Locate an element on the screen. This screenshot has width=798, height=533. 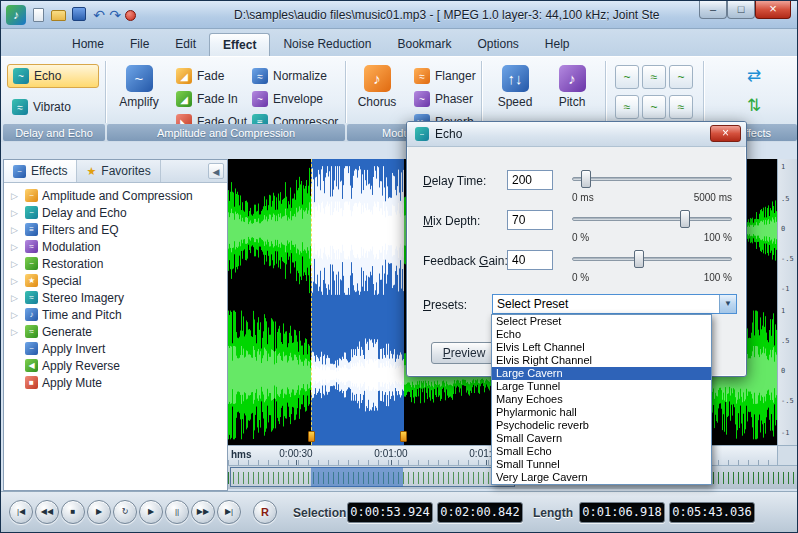
tree-item-restoration: ▷~Restoration is located at coordinates (116, 264).